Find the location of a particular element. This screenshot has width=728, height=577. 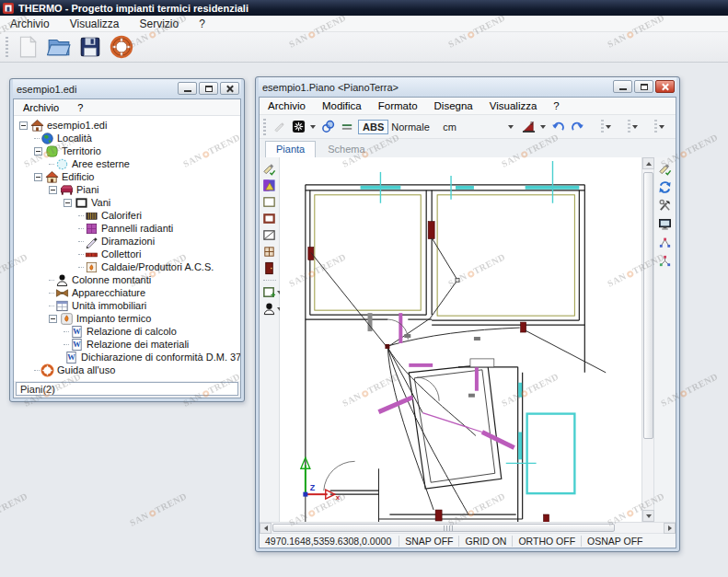

tree-connector is located at coordinates (37, 138).